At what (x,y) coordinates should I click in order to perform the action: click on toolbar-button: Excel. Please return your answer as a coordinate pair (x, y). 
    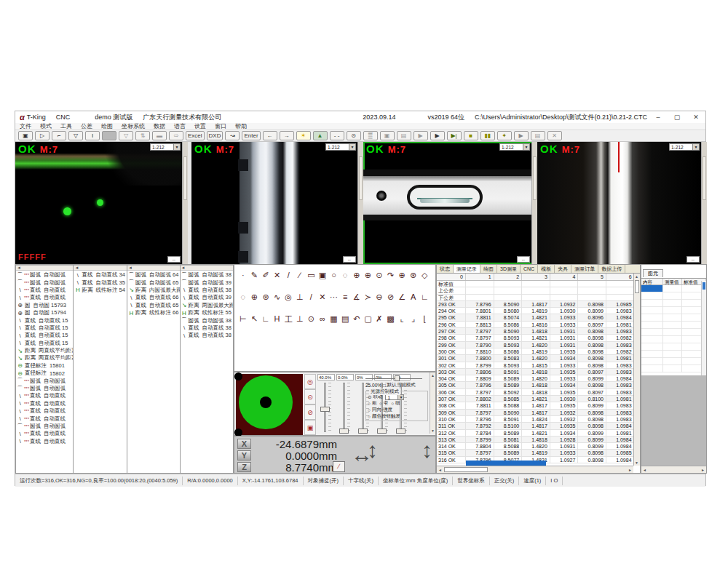
    Looking at the image, I should click on (195, 135).